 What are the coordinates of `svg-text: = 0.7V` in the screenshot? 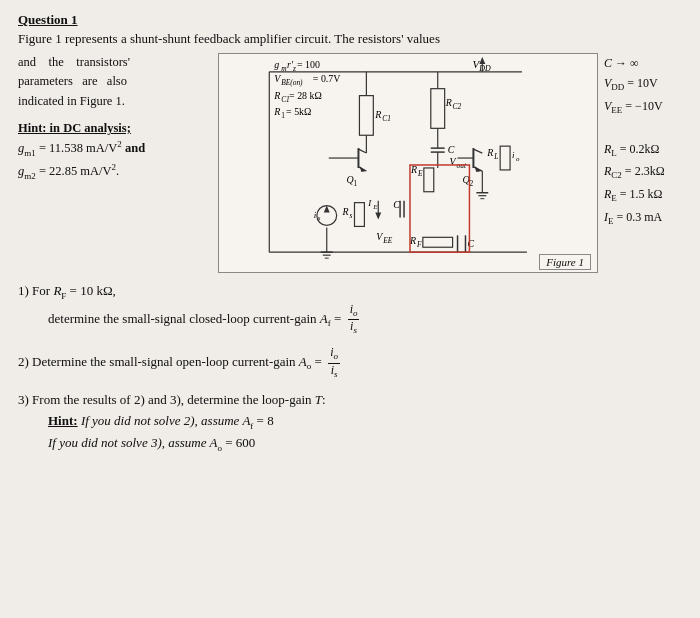 It's located at (327, 78).